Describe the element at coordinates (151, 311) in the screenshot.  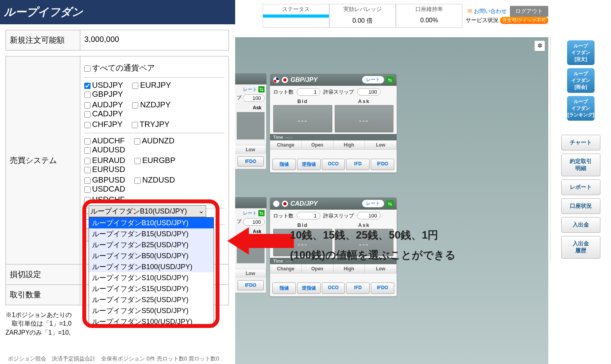
I see `dropdown-option: ループイフダンS50(USD/JPY)` at that location.